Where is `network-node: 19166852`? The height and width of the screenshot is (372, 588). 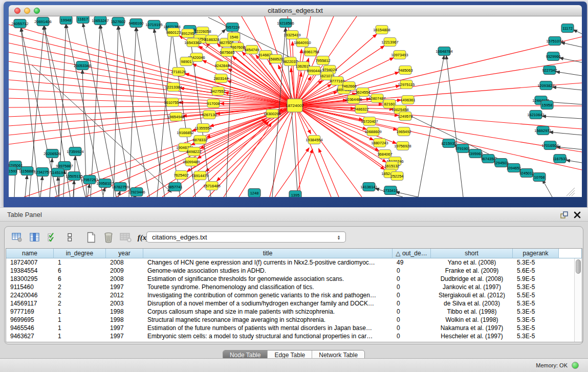
network-node: 19166852 is located at coordinates (185, 133).